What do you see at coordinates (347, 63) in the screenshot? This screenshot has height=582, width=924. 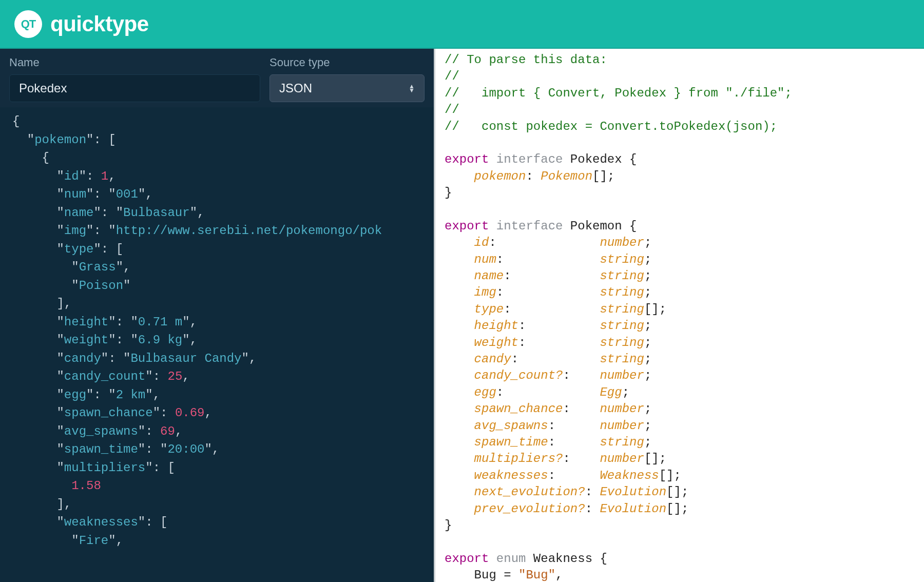 I see `source-type-label: Source type` at bounding box center [347, 63].